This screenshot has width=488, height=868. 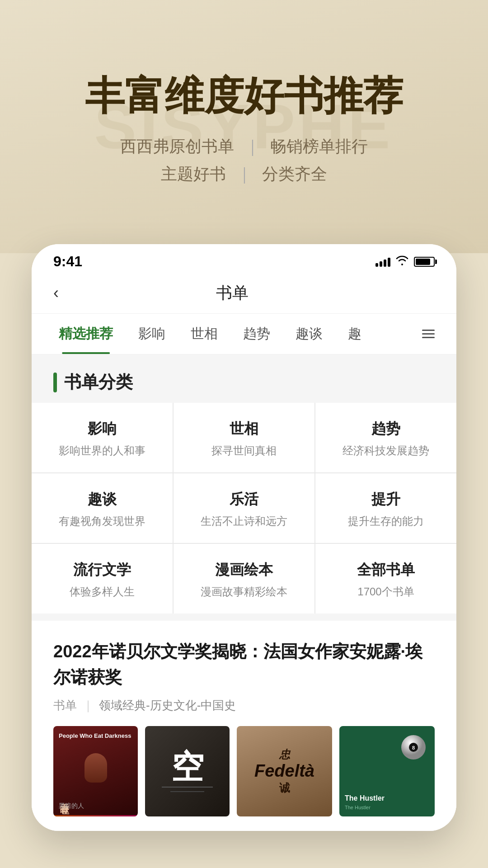 I want to click on book1-figure, so click(x=96, y=768).